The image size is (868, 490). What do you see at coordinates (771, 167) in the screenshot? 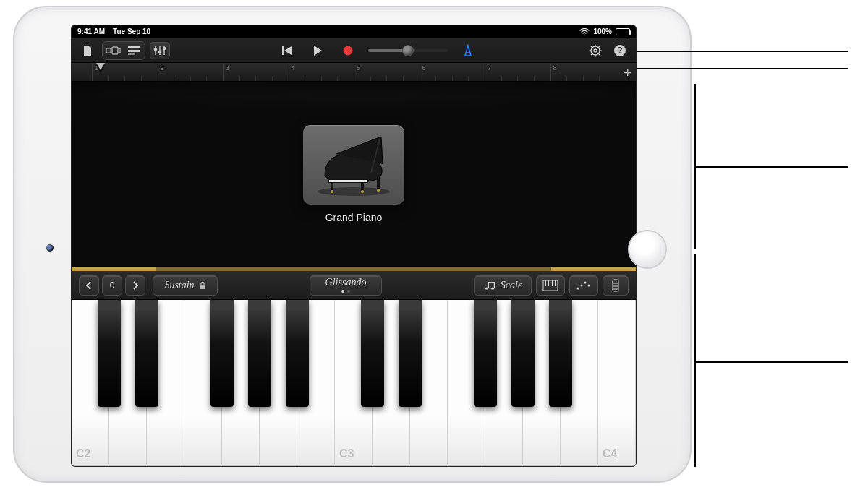
I see `callout-leader` at bounding box center [771, 167].